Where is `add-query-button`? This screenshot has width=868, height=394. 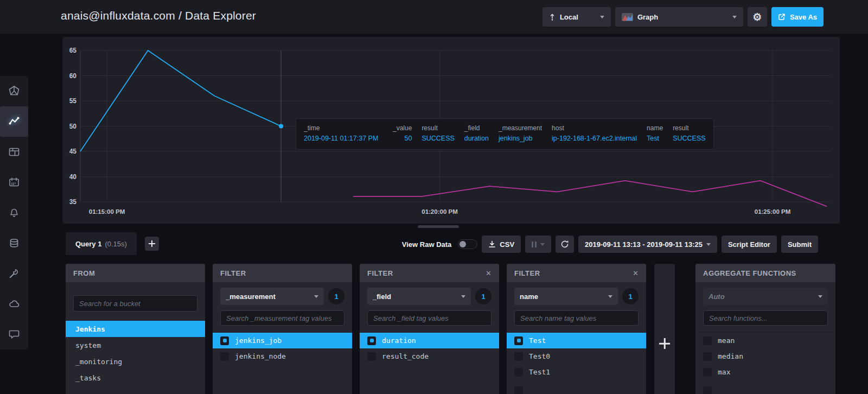
add-query-button is located at coordinates (152, 244).